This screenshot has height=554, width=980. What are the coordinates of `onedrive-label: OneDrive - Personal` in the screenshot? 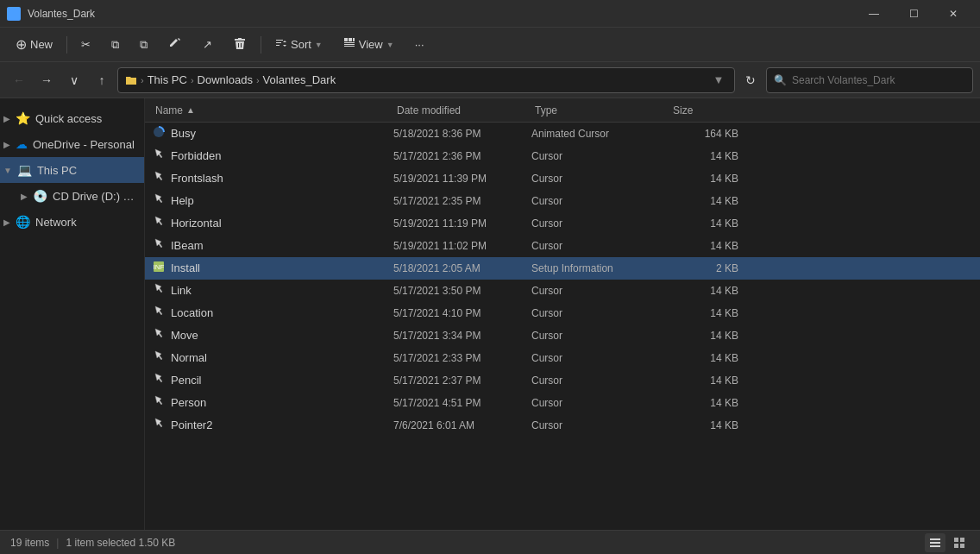 It's located at (85, 145).